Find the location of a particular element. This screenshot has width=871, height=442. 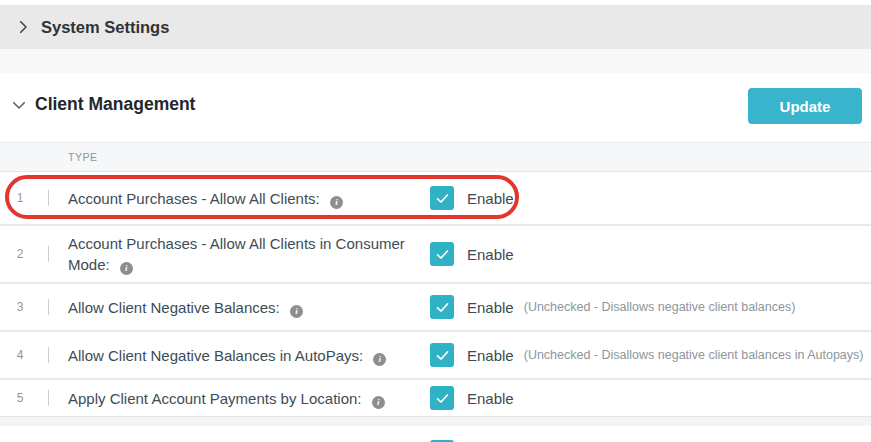

settings-row: 5 Apply Client Account Payments by Locat… is located at coordinates (436, 398).